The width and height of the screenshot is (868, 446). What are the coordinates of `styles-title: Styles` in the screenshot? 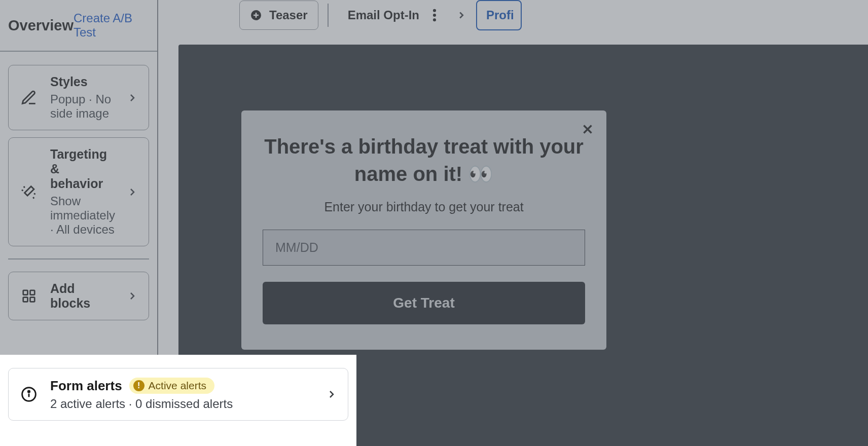 It's located at (83, 82).